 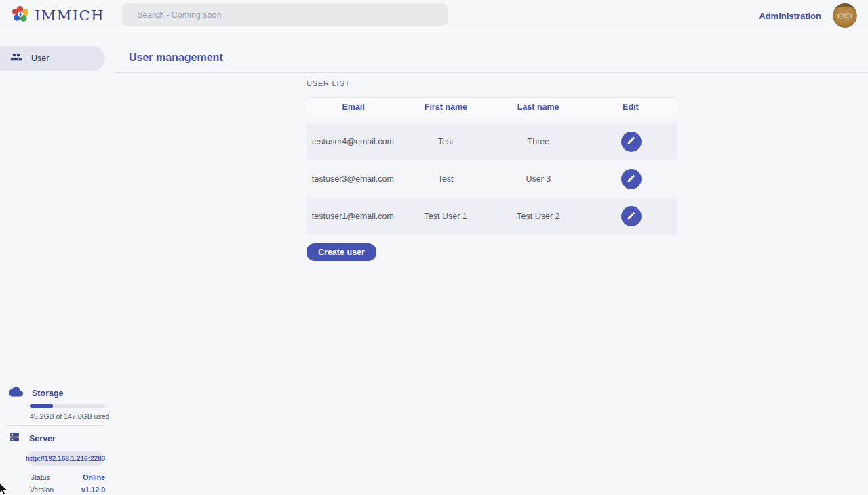 What do you see at coordinates (353, 216) in the screenshot?
I see `cell-email: testuser1@email.com` at bounding box center [353, 216].